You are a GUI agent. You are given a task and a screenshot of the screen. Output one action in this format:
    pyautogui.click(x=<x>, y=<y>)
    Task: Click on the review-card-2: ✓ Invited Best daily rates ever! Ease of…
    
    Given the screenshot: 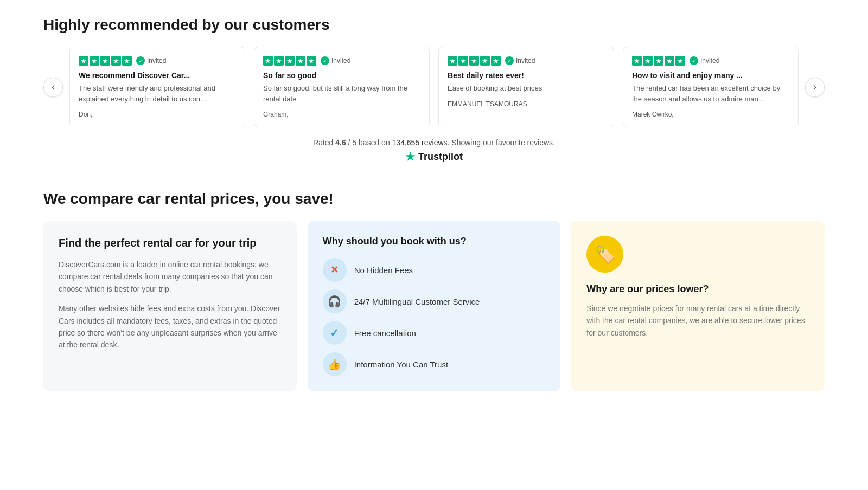 What is the action you would take?
    pyautogui.click(x=526, y=87)
    